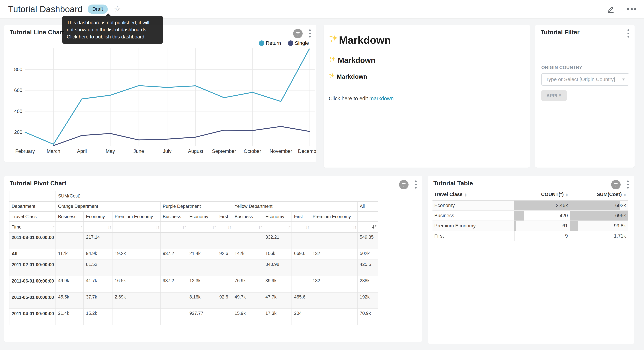 The width and height of the screenshot is (644, 350). What do you see at coordinates (598, 195) in the screenshot?
I see `column-header-sum-cost-: SUM(Cost)▲▼` at bounding box center [598, 195].